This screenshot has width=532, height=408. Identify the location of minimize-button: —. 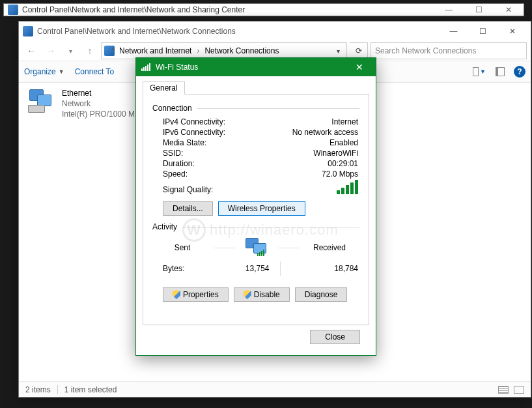
(453, 31).